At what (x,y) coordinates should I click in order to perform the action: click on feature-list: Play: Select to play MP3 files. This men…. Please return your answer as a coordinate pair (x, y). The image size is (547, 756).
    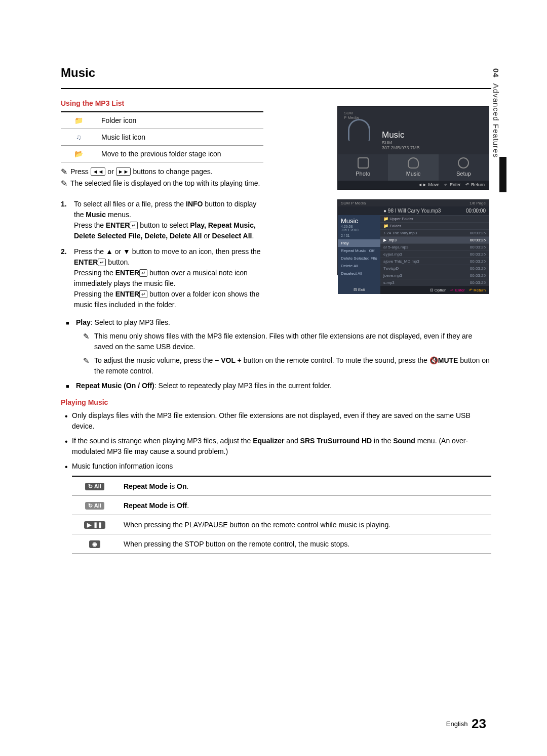
    Looking at the image, I should click on (276, 354).